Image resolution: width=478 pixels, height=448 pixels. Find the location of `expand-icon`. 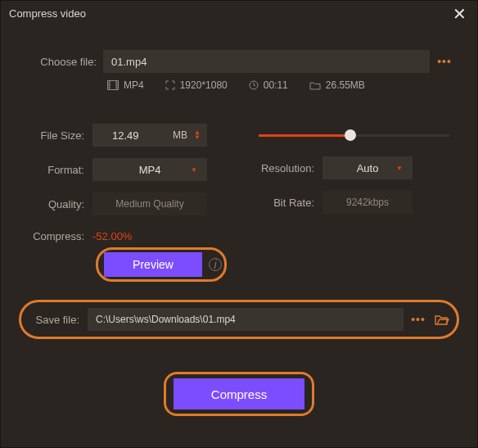

expand-icon is located at coordinates (170, 85).